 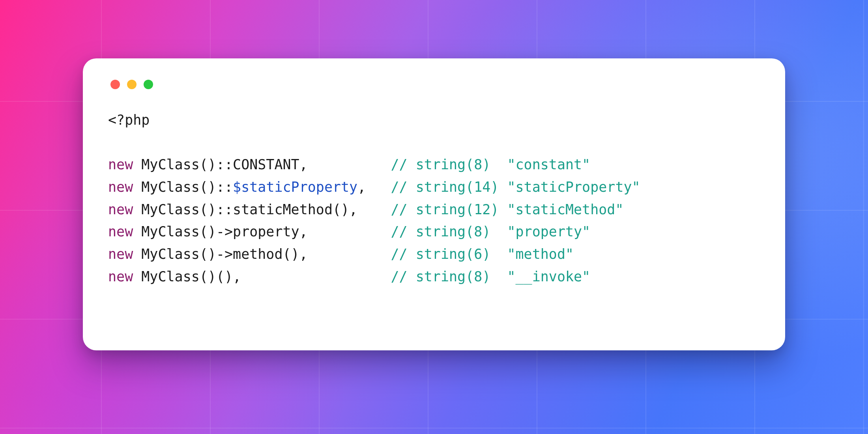 I want to click on code-token: MyClass()::CONSTANT,, so click(x=224, y=165).